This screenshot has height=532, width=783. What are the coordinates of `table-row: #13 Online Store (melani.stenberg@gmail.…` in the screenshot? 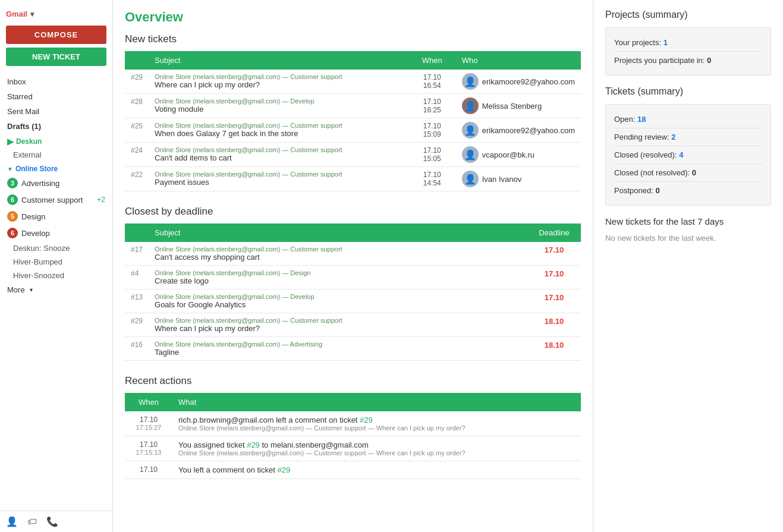 It's located at (353, 301).